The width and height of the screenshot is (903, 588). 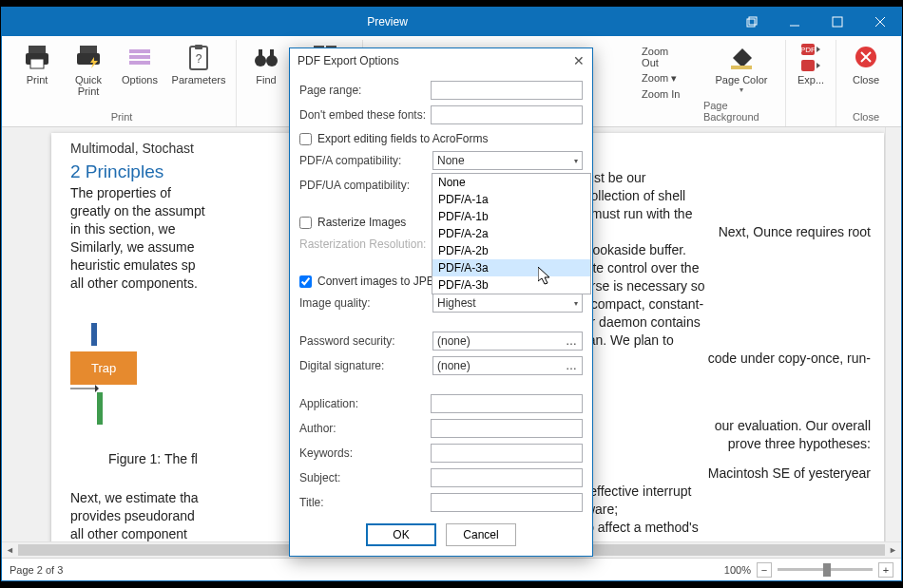 I want to click on page-color-button: Page Color ▾, so click(x=741, y=68).